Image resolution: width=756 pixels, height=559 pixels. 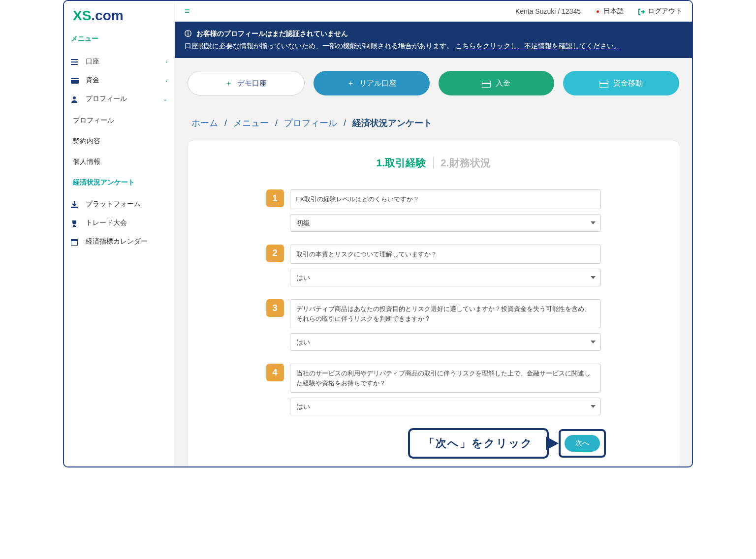 I want to click on alert-link: こちらをクリックし、不足情報を確認してください。, so click(x=538, y=46).